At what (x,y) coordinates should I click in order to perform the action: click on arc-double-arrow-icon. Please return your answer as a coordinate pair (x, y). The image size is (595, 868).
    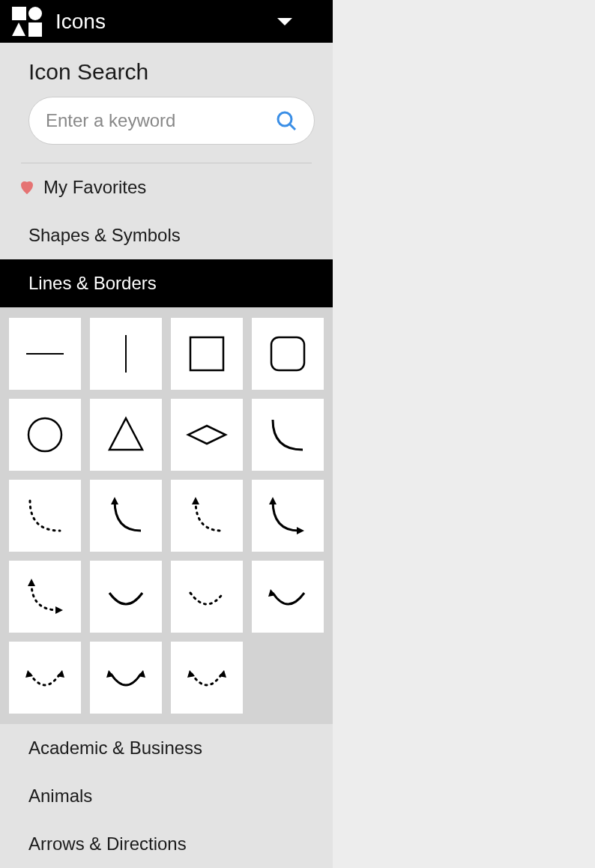
    Looking at the image, I should click on (126, 678).